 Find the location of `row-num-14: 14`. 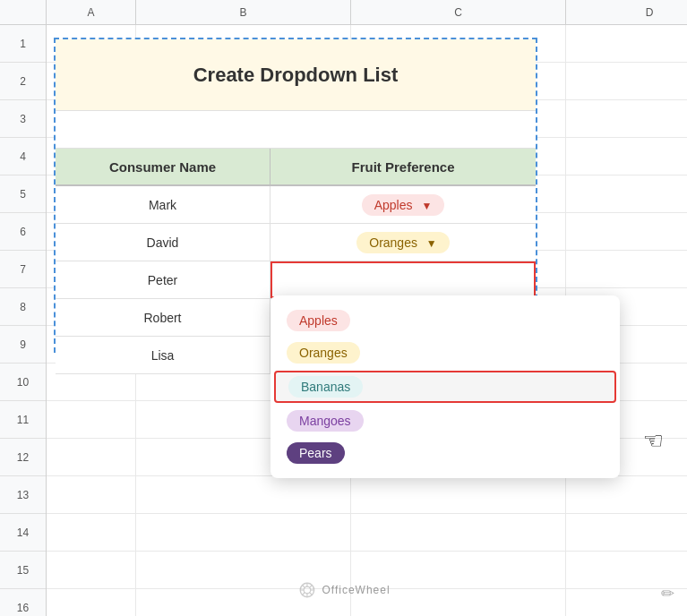

row-num-14: 14 is located at coordinates (23, 533).